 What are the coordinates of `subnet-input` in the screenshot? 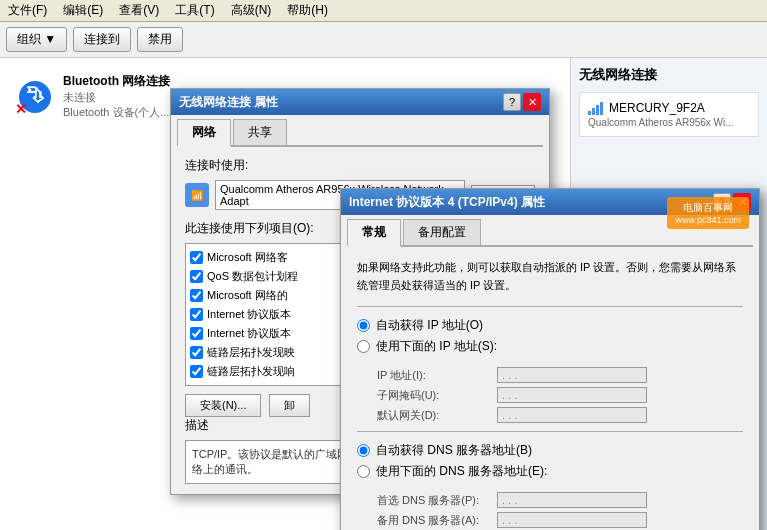 It's located at (572, 395).